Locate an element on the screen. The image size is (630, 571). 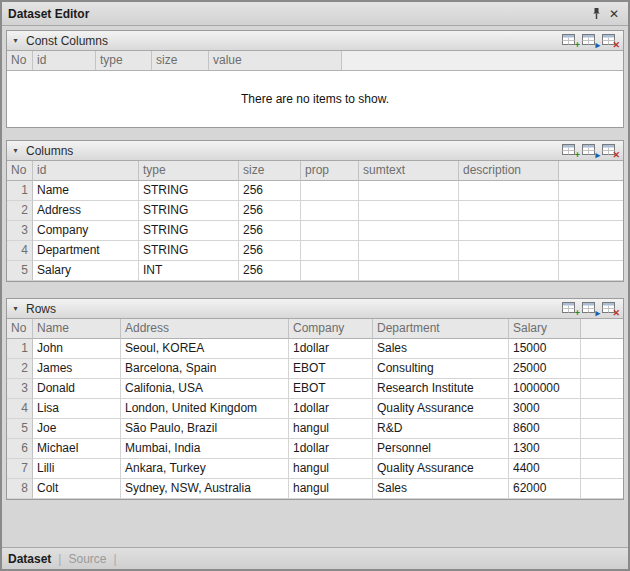
data-cell: Donald is located at coordinates (77, 389).